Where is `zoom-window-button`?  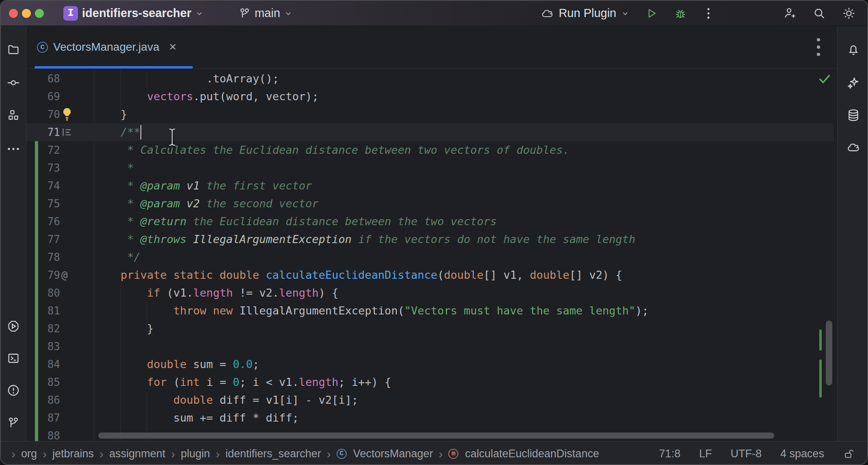 zoom-window-button is located at coordinates (39, 13).